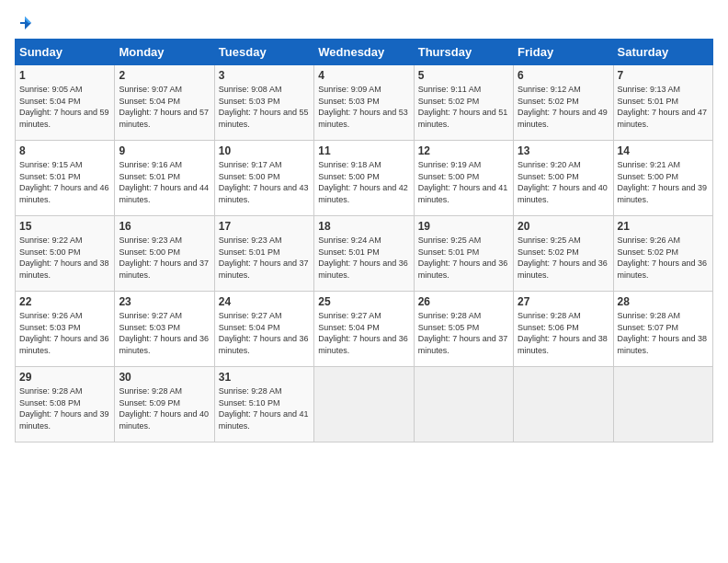 The width and height of the screenshot is (728, 563). Describe the element at coordinates (164, 226) in the screenshot. I see `day-number: 16` at that location.